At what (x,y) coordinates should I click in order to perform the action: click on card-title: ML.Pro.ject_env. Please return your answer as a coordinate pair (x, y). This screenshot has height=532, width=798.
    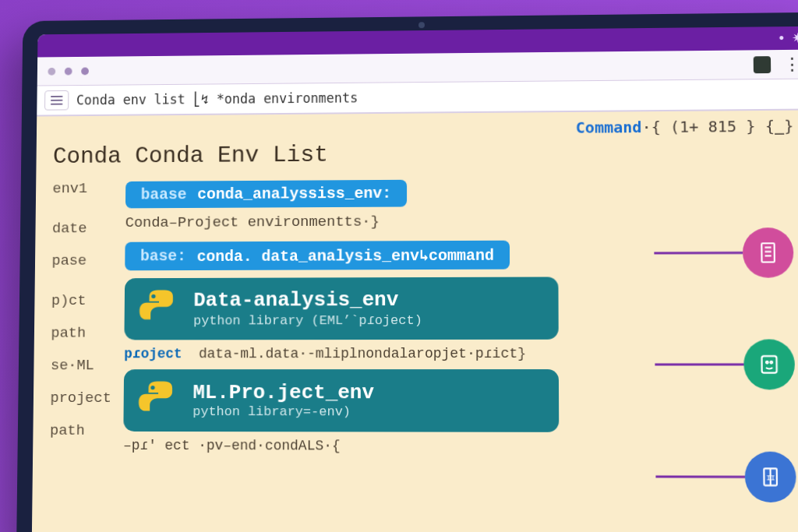
    Looking at the image, I should click on (284, 393).